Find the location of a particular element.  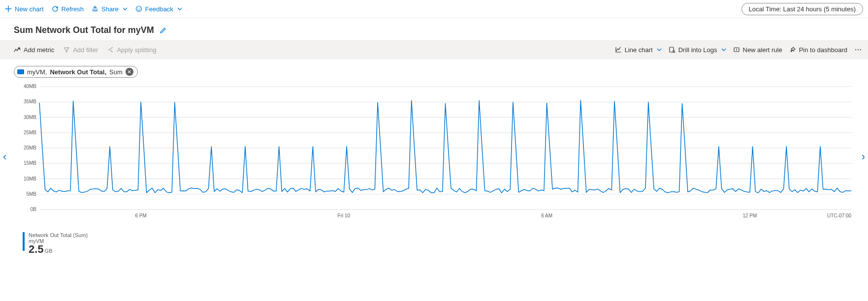

svg-text: 6 AM is located at coordinates (547, 215).